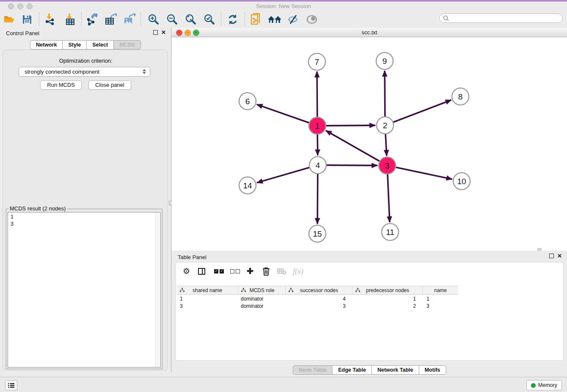 This screenshot has height=392, width=567. What do you see at coordinates (74, 45) in the screenshot?
I see `tab-style: Style` at bounding box center [74, 45].